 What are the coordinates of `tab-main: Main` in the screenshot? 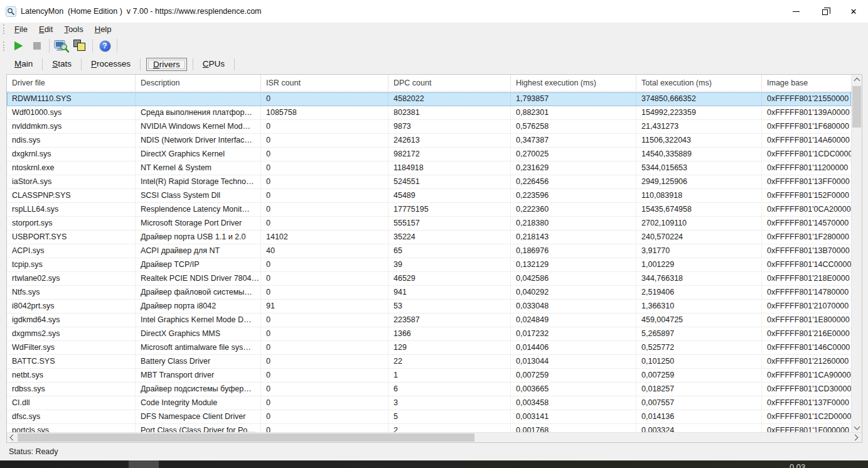 It's located at (24, 64).